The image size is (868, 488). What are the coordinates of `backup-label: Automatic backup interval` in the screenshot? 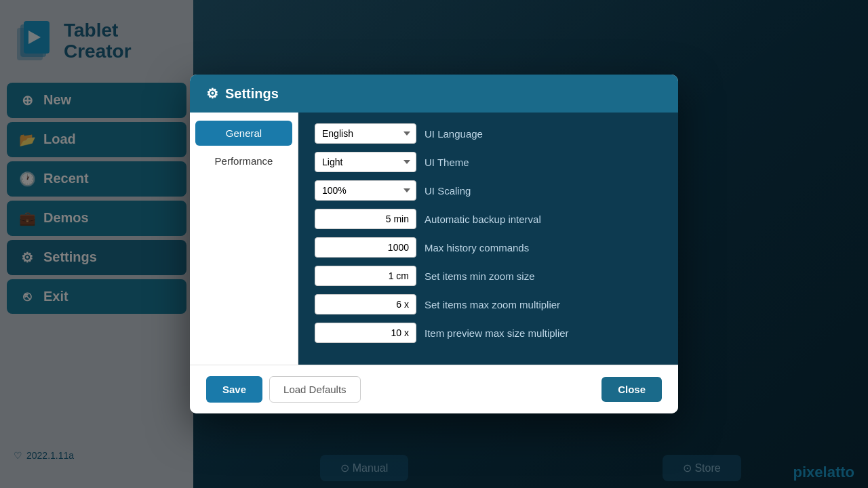 It's located at (543, 220).